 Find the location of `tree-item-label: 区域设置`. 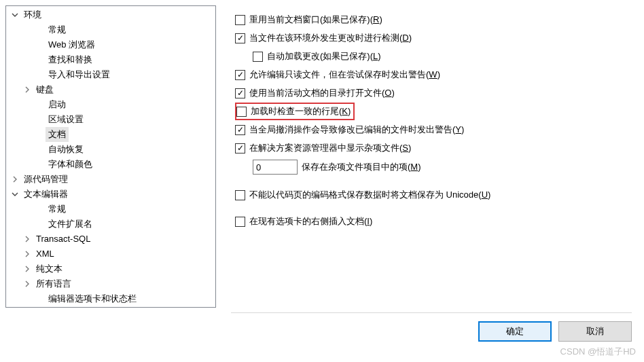

tree-item-label: 区域设置 is located at coordinates (66, 120).